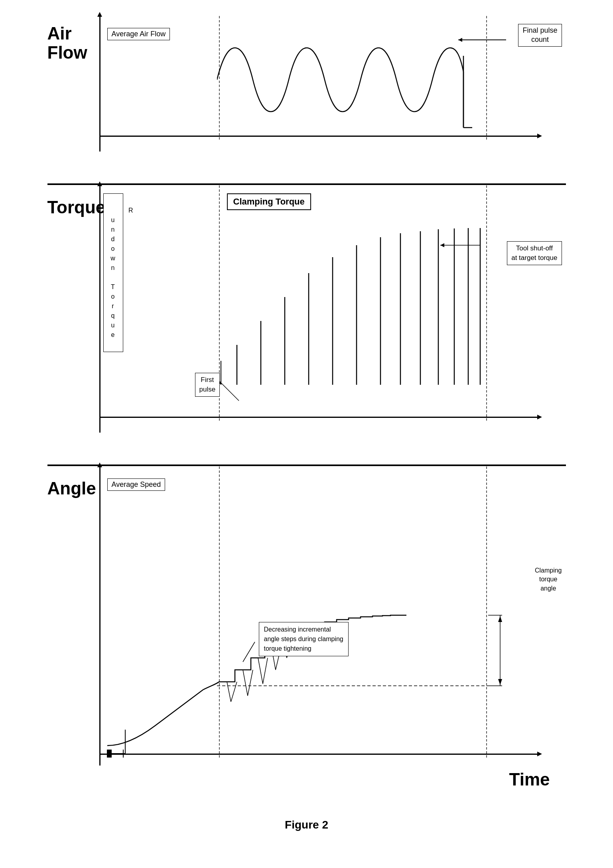  I want to click on tool-shutoff-arrow-svg, so click(468, 245).